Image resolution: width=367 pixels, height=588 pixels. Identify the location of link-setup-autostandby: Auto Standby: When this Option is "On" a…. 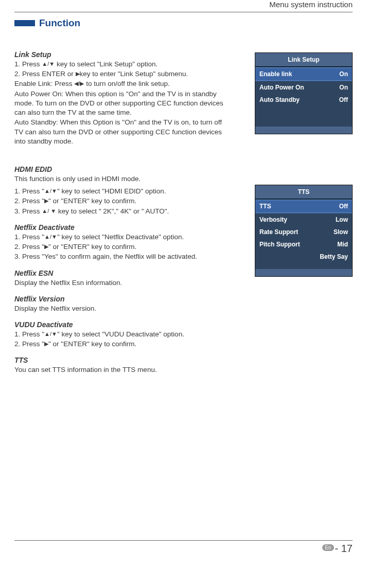
(123, 132).